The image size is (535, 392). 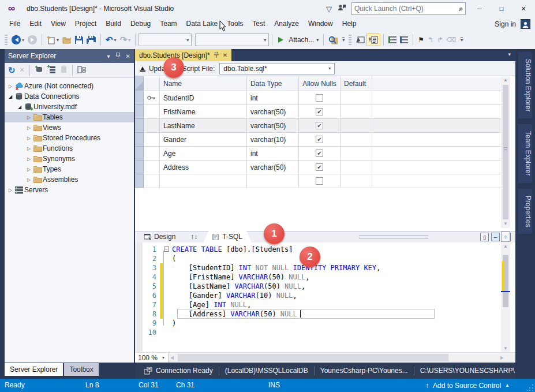 What do you see at coordinates (18, 40) in the screenshot?
I see `navigate-back-button: ▾` at bounding box center [18, 40].